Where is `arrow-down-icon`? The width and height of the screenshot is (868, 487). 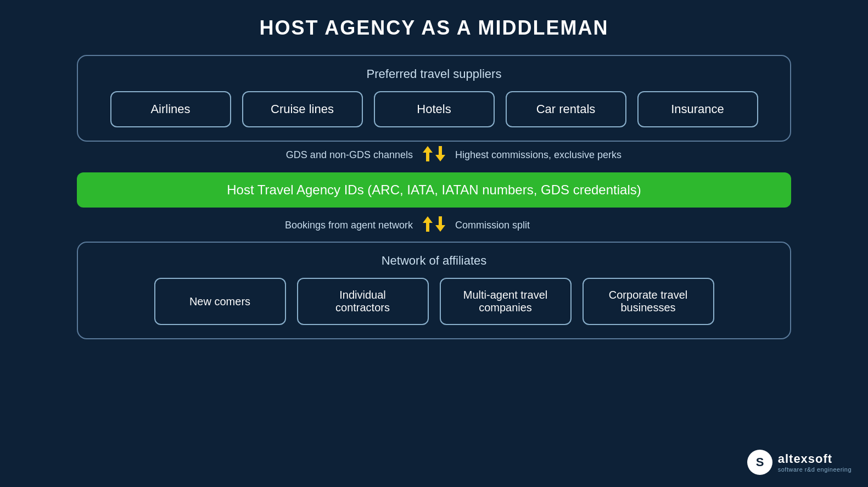
arrow-down-icon is located at coordinates (440, 155).